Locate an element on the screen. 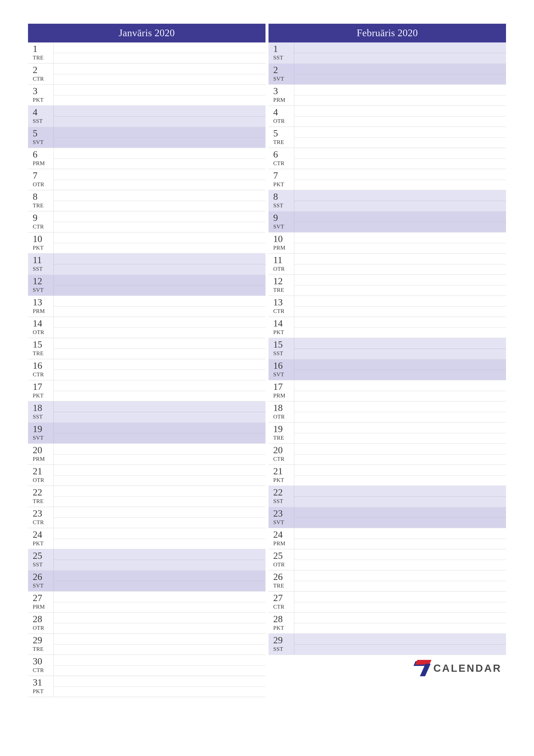  date-block: 11SST is located at coordinates (41, 264).